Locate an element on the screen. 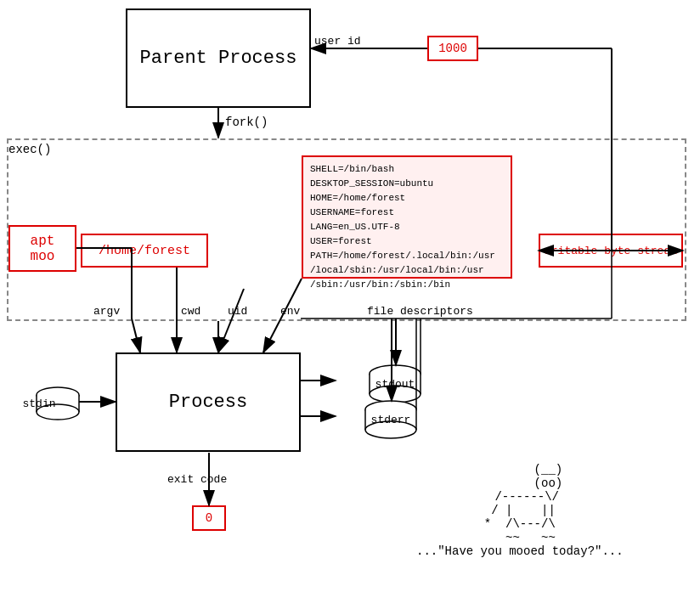 The height and width of the screenshot is (592, 700). exitcode-label: exit code is located at coordinates (197, 479).